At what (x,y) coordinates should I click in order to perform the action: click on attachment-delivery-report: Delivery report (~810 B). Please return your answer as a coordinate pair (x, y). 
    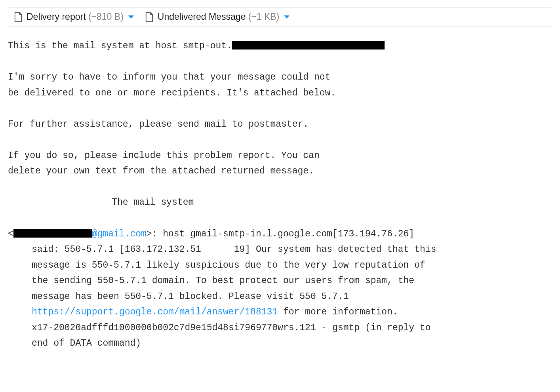
    Looking at the image, I should click on (74, 17).